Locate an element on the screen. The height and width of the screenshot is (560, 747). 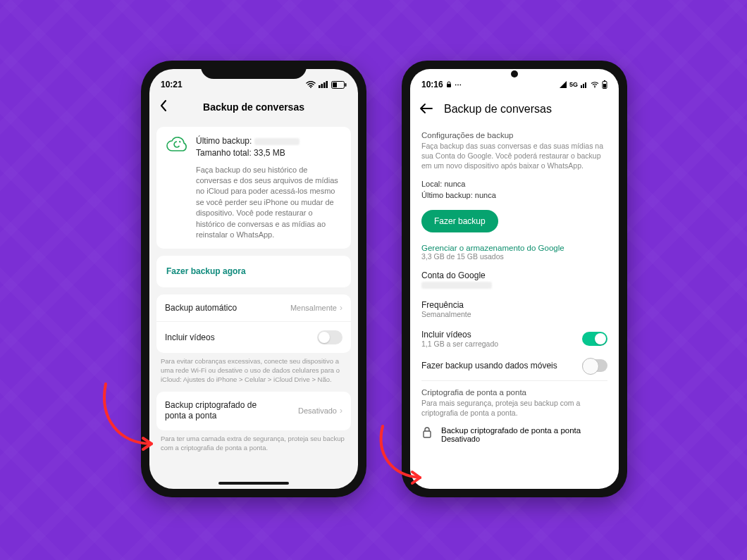
ios-time: 10:21 is located at coordinates (172, 85).